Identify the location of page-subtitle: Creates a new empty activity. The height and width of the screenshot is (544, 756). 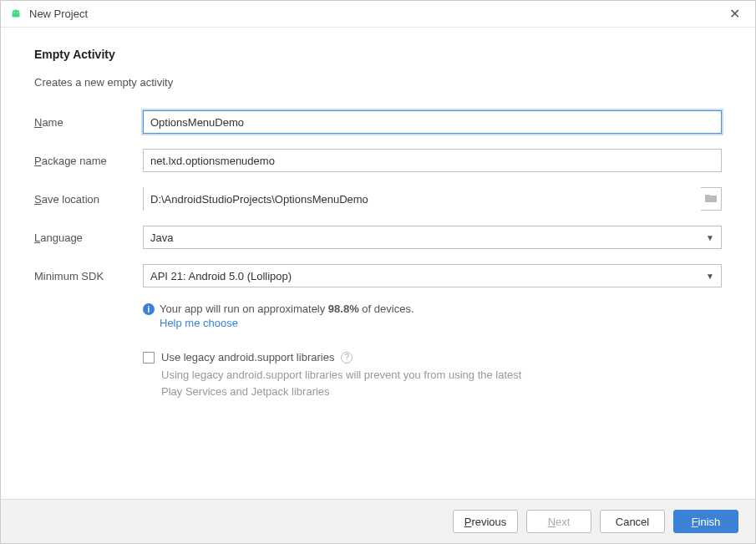
(378, 82).